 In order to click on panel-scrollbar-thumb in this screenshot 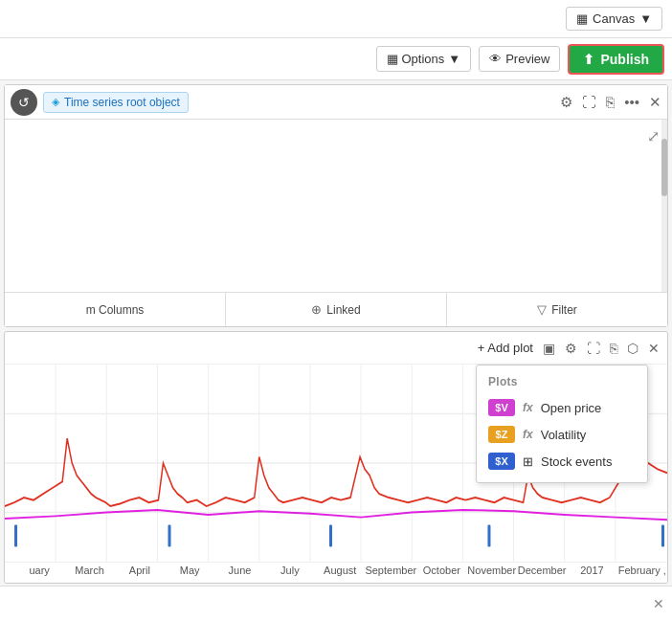, I will do `click(664, 167)`.